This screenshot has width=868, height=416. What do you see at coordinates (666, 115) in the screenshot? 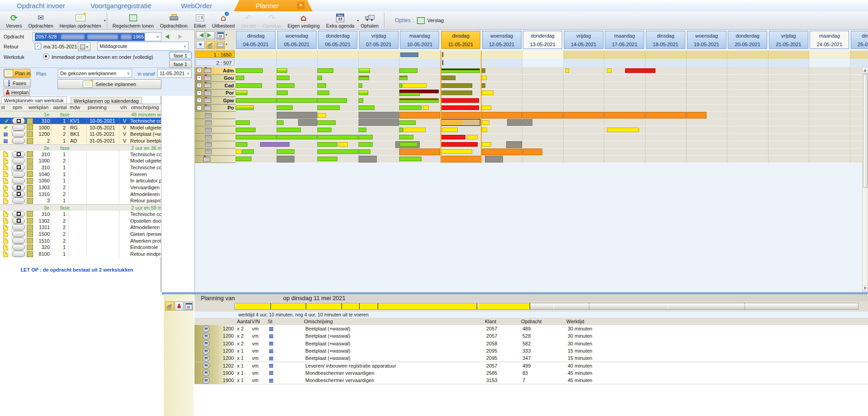
I see `gantt-bar-or` at bounding box center [666, 115].